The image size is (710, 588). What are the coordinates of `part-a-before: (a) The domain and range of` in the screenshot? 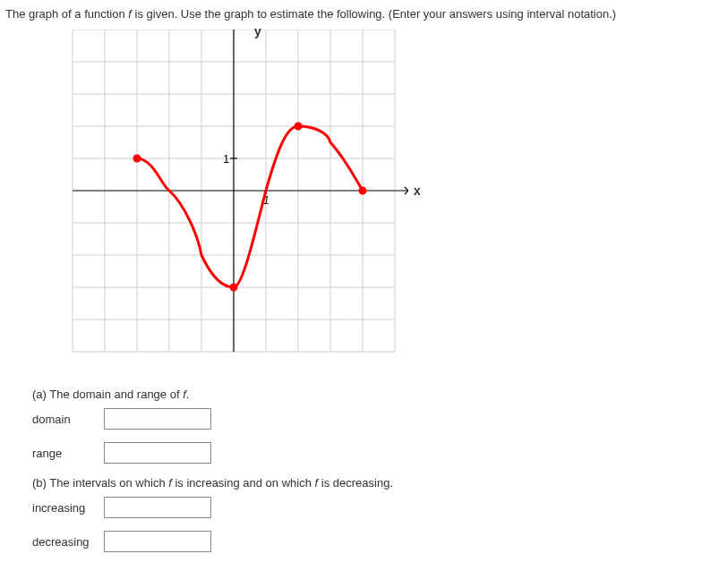 It's located at (107, 394).